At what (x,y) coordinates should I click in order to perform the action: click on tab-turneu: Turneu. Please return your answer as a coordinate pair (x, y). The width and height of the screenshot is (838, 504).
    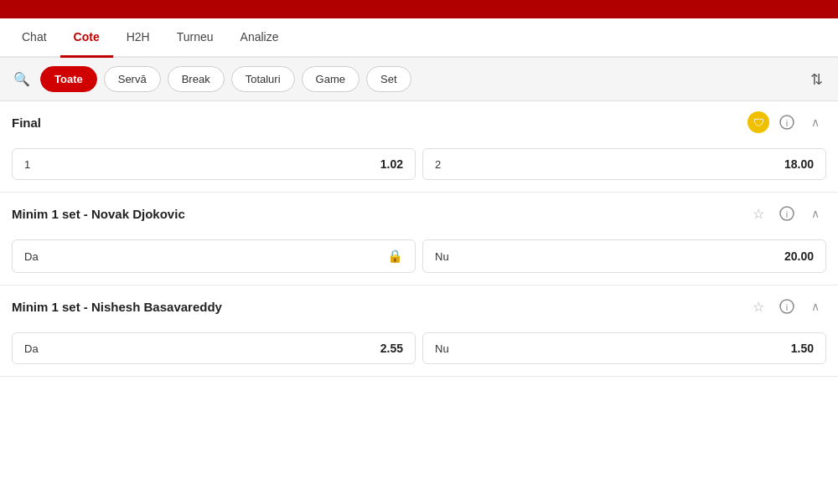
    Looking at the image, I should click on (195, 39).